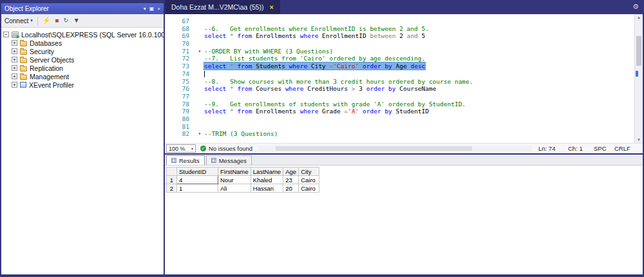 Image resolution: width=644 pixels, height=277 pixels. What do you see at coordinates (204, 148) in the screenshot?
I see `check-icon: ✓` at bounding box center [204, 148].